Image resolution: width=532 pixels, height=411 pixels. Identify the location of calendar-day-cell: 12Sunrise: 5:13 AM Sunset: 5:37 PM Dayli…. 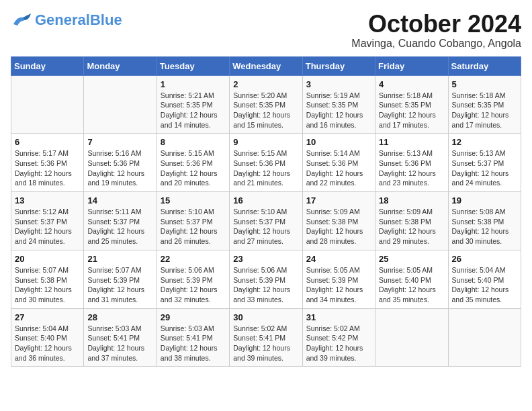
(484, 163).